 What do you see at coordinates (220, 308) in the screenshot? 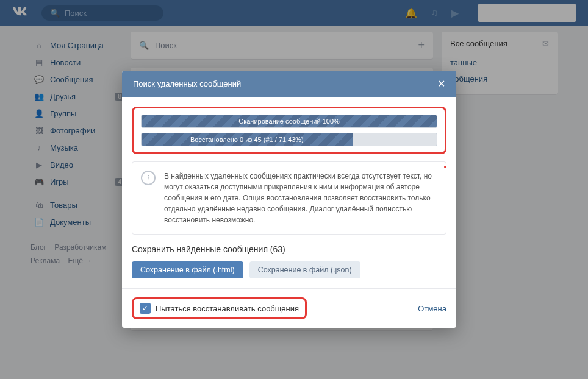
I see `restore-checkbox-wrap: ✓ Пытаться восстанавливать сообщения` at bounding box center [220, 308].